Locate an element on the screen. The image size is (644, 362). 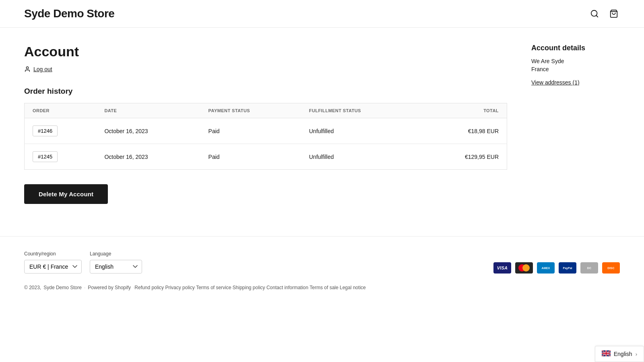
orders-table: ORDER DATE PAYMENT STATUS FULFILLMENT ST… is located at coordinates (266, 136).